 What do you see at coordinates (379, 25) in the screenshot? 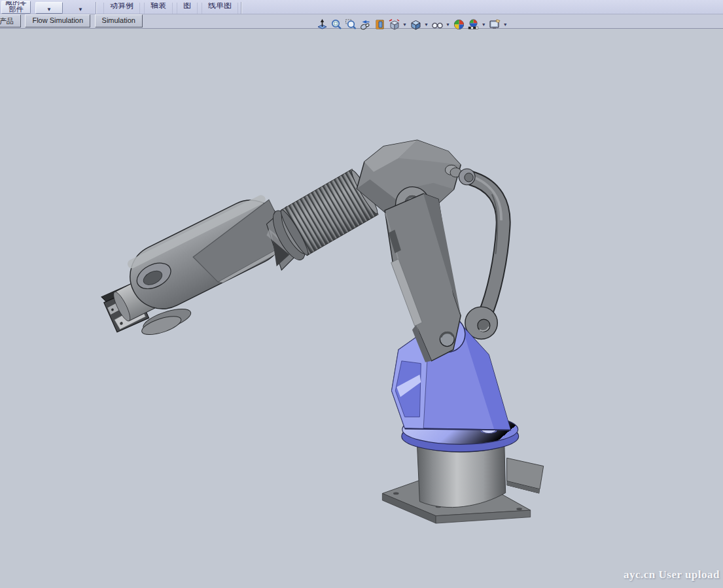
I see `section-view-icon` at bounding box center [379, 25].